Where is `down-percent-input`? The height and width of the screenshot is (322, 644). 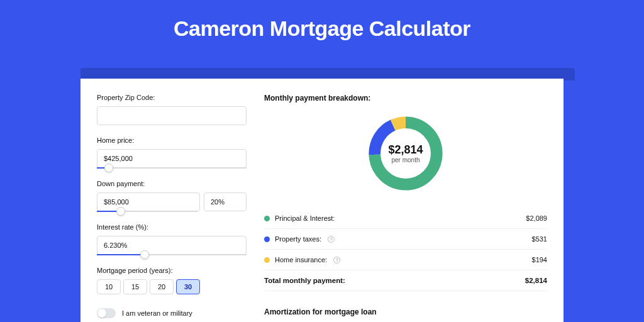
down-percent-input is located at coordinates (225, 202).